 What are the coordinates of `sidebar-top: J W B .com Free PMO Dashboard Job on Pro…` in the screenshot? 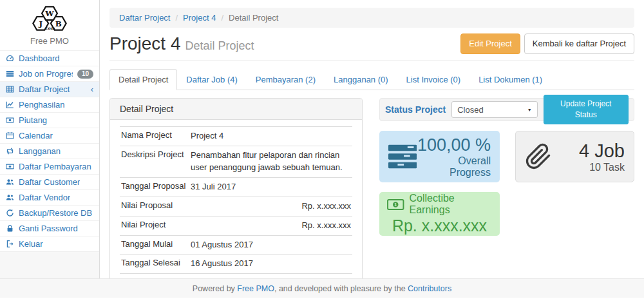 It's located at (50, 126).